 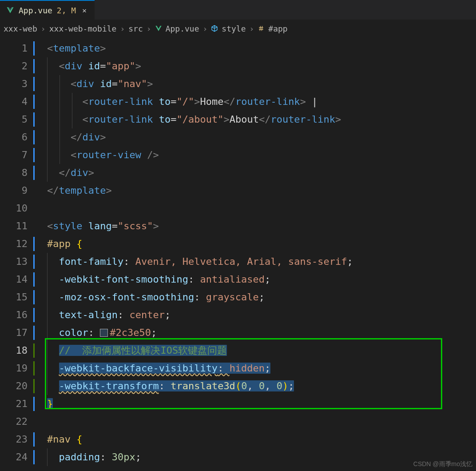 What do you see at coordinates (18, 48) in the screenshot?
I see `line-number: 1` at bounding box center [18, 48].